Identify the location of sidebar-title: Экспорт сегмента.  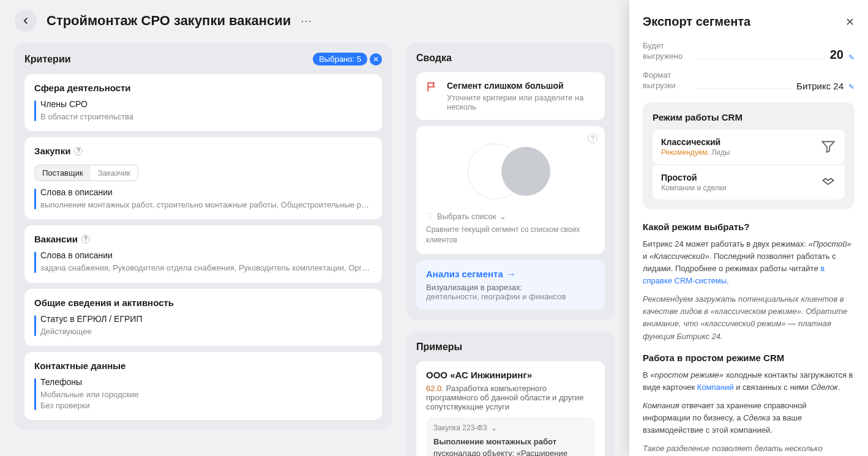
(697, 22).